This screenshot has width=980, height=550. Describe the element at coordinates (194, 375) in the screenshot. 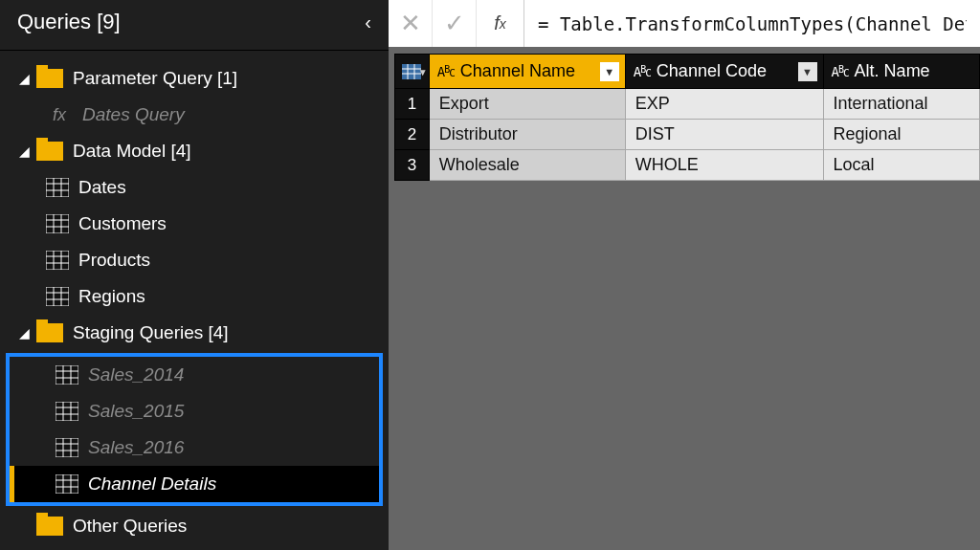

I see `query-sales-2014: Sales_2014` at that location.